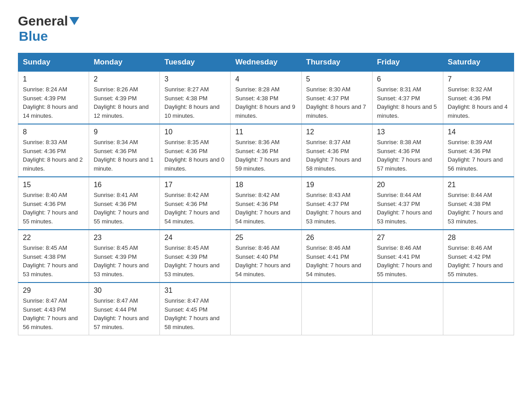 This screenshot has height=411, width=532. What do you see at coordinates (408, 132) in the screenshot?
I see `day-number: 13` at bounding box center [408, 132].